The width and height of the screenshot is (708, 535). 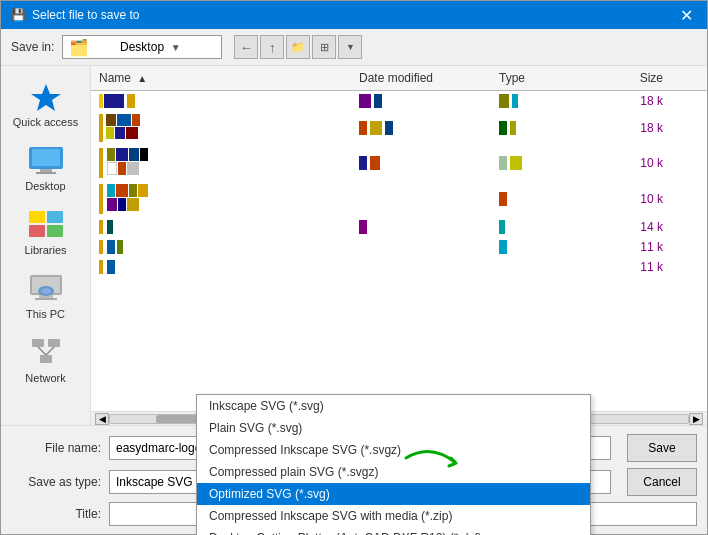 What do you see at coordinates (662, 448) in the screenshot?
I see `save-button: Save` at bounding box center [662, 448].